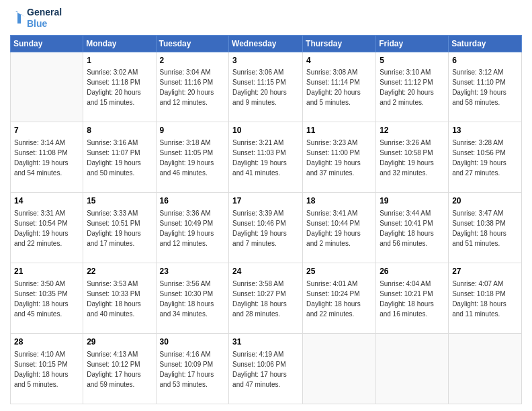 This screenshot has height=411, width=532. Describe the element at coordinates (266, 228) in the screenshot. I see `day-info: Sunrise: 3:39 AM Sunset: 10:46 PM Daylig…` at that location.